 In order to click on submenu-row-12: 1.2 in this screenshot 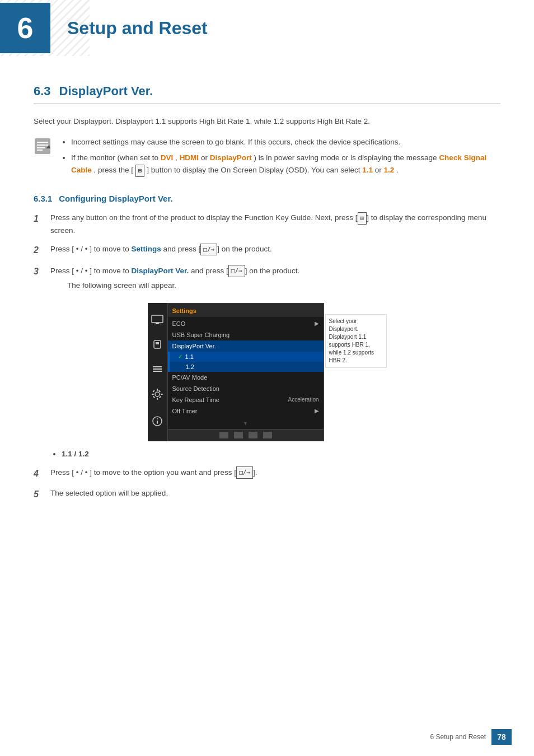, I will do `click(246, 367)`.